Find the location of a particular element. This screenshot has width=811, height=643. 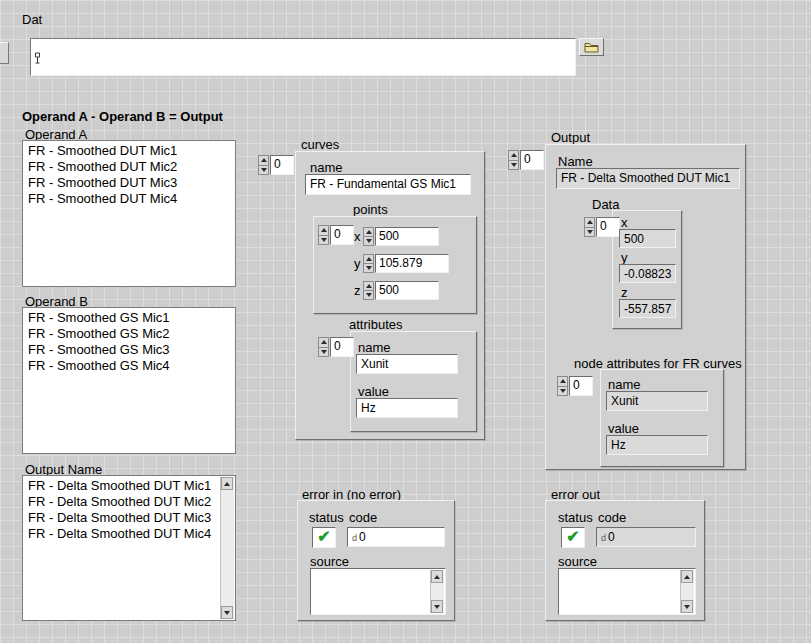

error-out-status: ✔ is located at coordinates (573, 538).